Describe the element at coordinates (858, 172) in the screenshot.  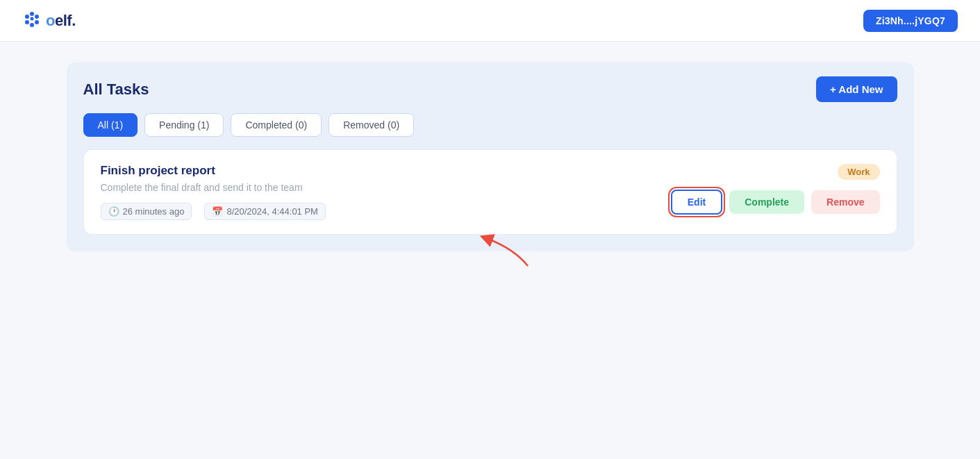
I see `task-tag: Work` at that location.